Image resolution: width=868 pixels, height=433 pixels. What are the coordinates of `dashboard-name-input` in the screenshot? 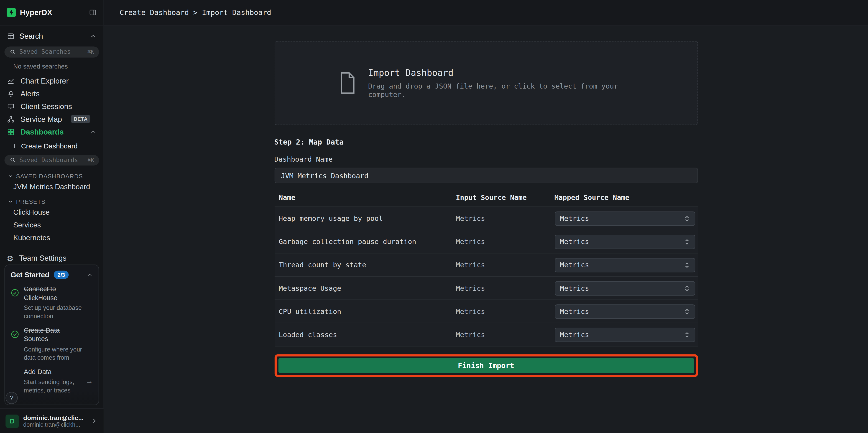 It's located at (486, 176).